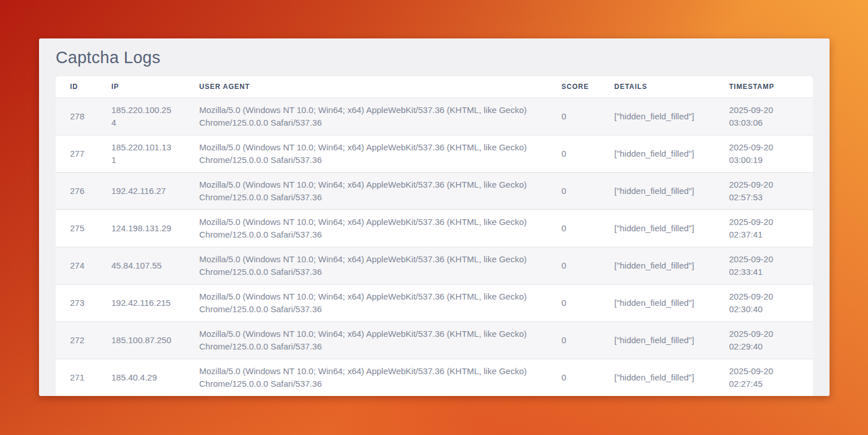 The height and width of the screenshot is (435, 868). Describe the element at coordinates (434, 265) in the screenshot. I see `table-row: 274 45.84.107.55 Mozilla/5.0 (Windows NT…` at that location.